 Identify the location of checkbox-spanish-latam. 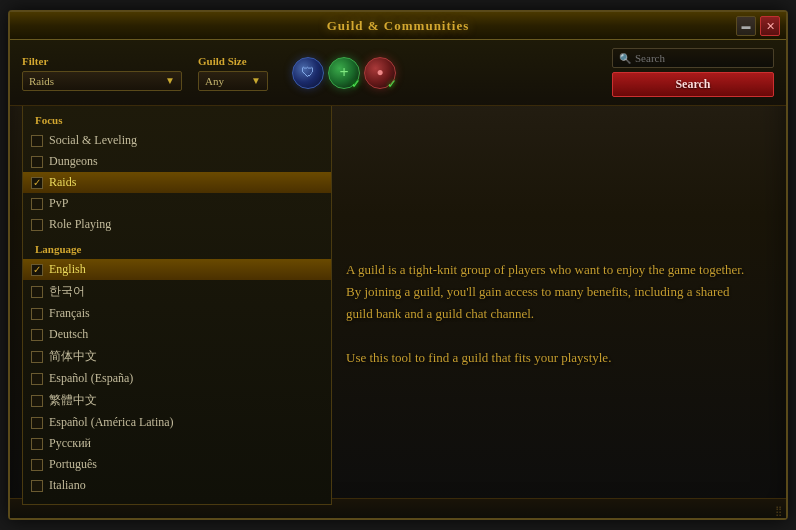
(37, 423).